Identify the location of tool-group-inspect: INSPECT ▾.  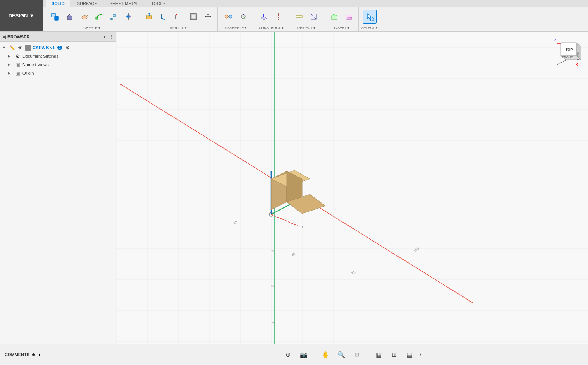
(307, 19).